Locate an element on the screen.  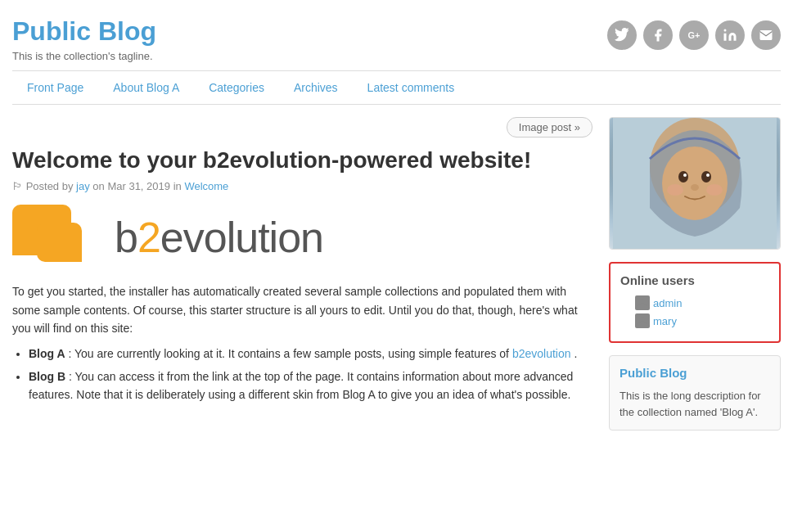
admin-avatar is located at coordinates (642, 303).